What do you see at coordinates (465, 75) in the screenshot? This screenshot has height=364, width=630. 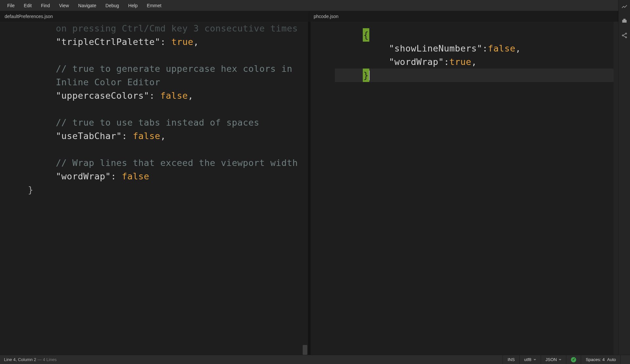 I see `code-line-active: }` at bounding box center [465, 75].